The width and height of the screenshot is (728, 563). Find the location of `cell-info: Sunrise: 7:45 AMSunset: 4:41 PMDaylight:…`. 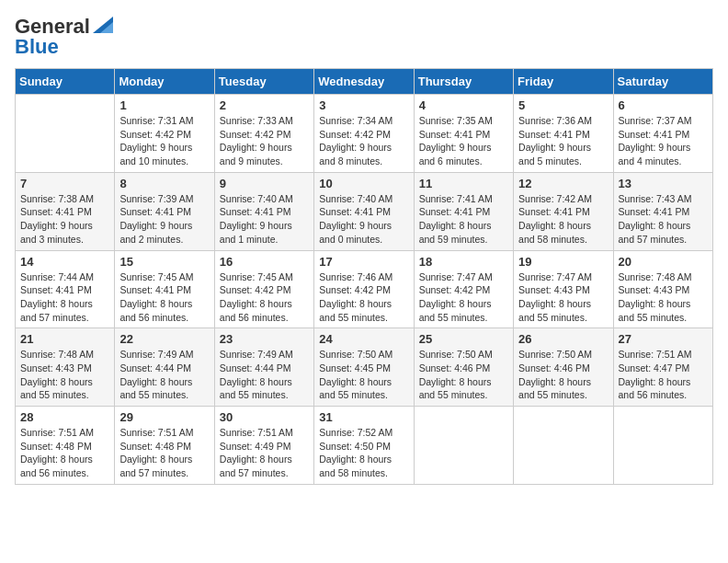

cell-info: Sunrise: 7:45 AMSunset: 4:41 PMDaylight:… is located at coordinates (164, 298).